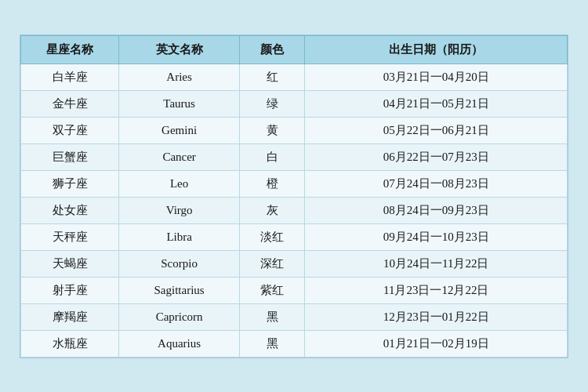 This screenshot has width=588, height=392. What do you see at coordinates (436, 210) in the screenshot?
I see `cell-date: 08月24日一09月23日` at bounding box center [436, 210].